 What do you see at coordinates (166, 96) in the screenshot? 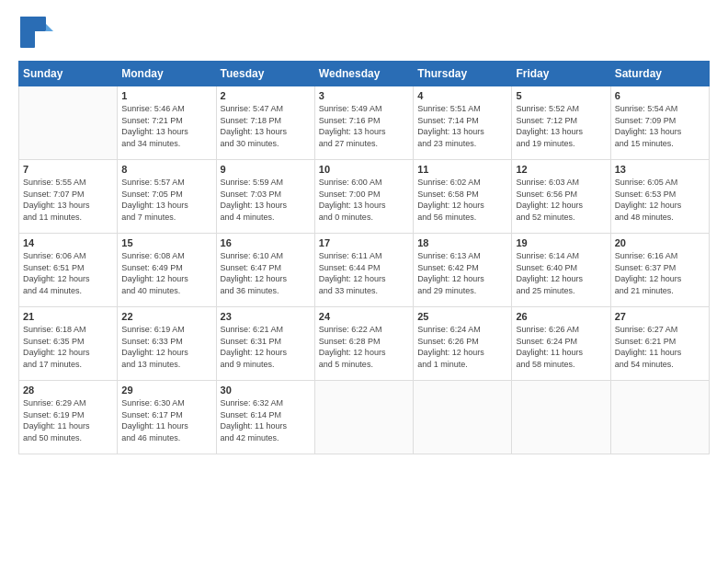
I see `day-number: 1` at bounding box center [166, 96].